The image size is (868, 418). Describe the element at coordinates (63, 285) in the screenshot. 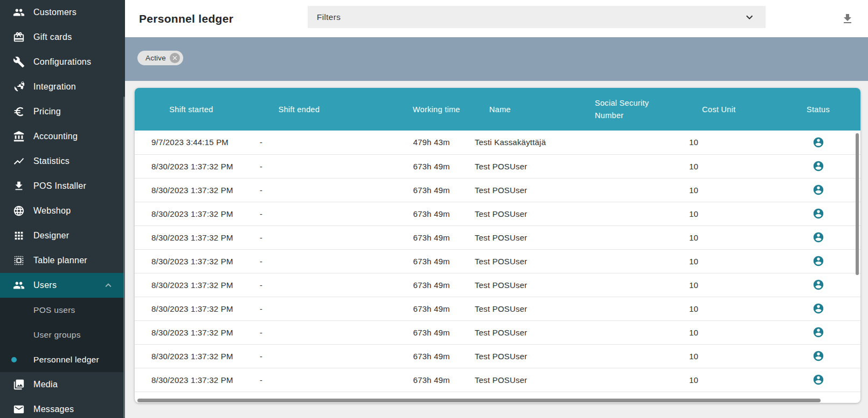

I see `sidebar-item-users: Users` at that location.